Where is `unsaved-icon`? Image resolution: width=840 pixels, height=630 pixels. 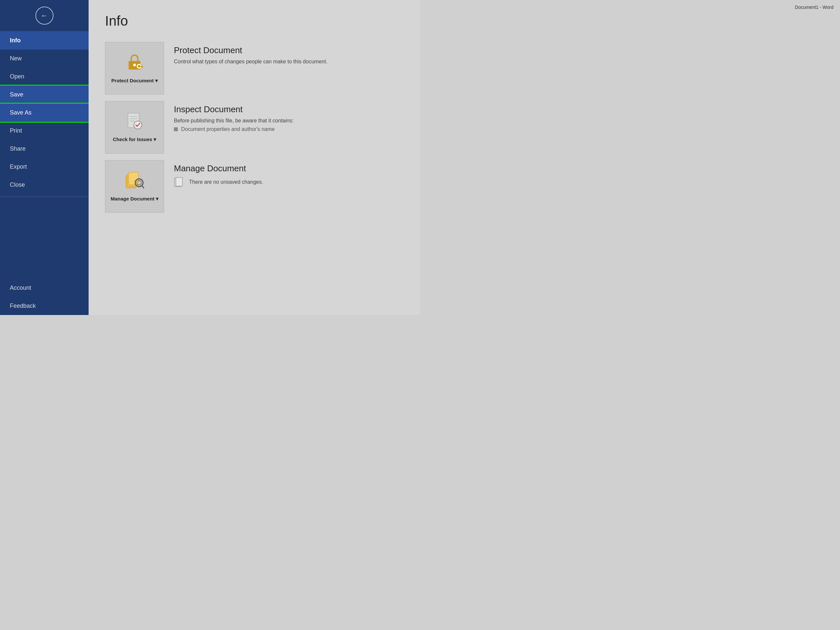 unsaved-icon is located at coordinates (179, 183).